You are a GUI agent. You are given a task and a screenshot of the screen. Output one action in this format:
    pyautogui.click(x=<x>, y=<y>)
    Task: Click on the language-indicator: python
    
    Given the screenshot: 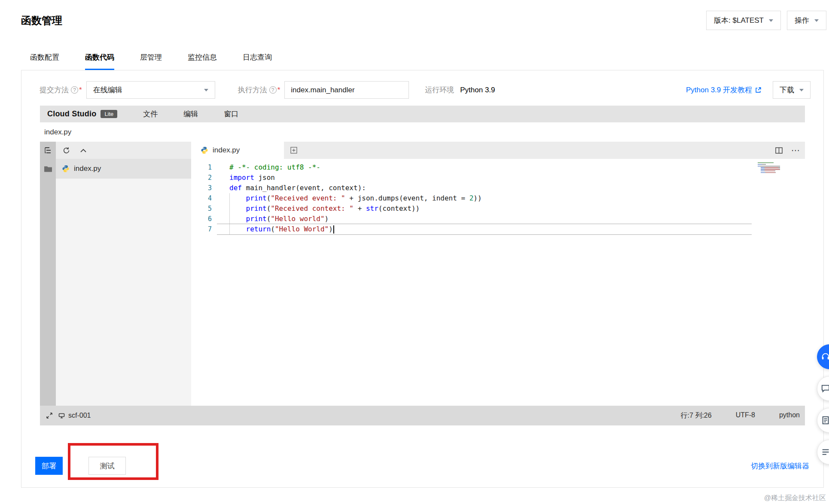 What is the action you would take?
    pyautogui.click(x=789, y=416)
    